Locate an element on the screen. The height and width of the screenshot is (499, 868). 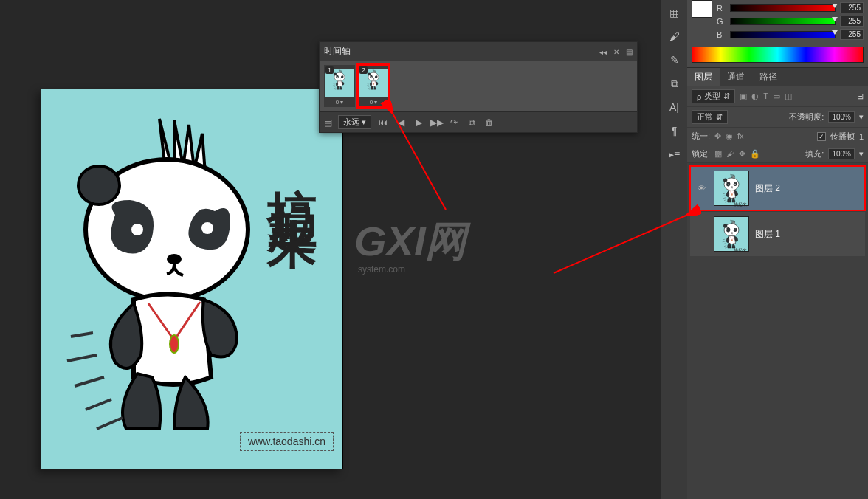
brushes-icon: 🖌 is located at coordinates (675, 36).